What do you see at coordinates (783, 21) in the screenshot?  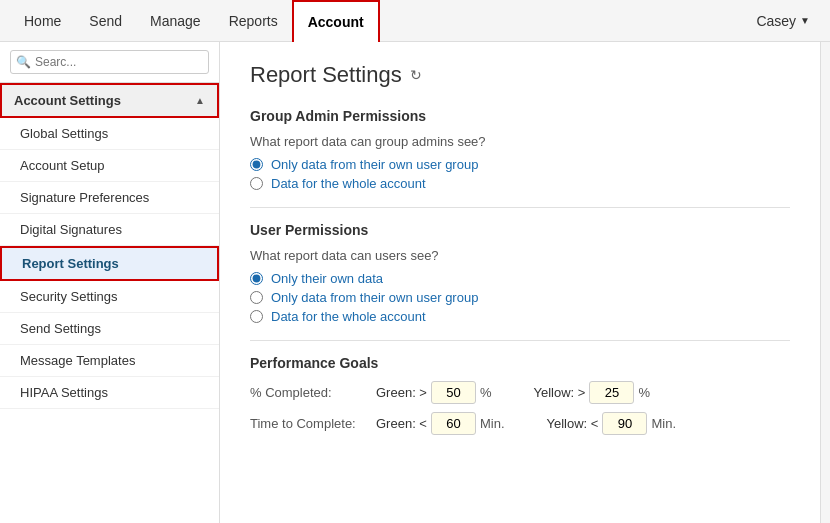 I see `user-menu: Casey ▼` at bounding box center [783, 21].